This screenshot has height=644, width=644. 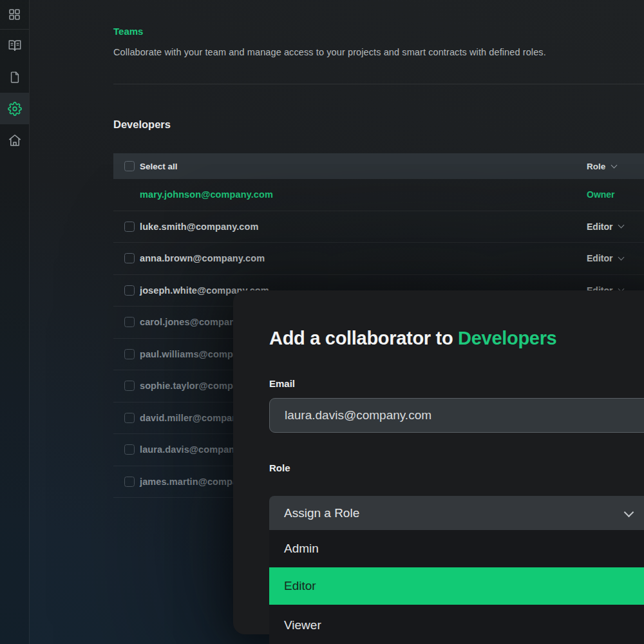 I want to click on sidebar-item-settings, so click(x=14, y=108).